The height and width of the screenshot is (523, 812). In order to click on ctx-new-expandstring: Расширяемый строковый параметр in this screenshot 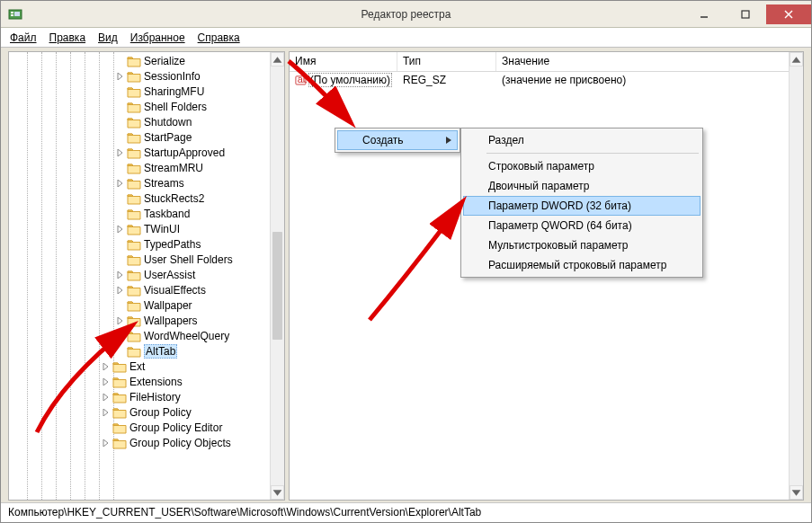, I will do `click(582, 265)`.